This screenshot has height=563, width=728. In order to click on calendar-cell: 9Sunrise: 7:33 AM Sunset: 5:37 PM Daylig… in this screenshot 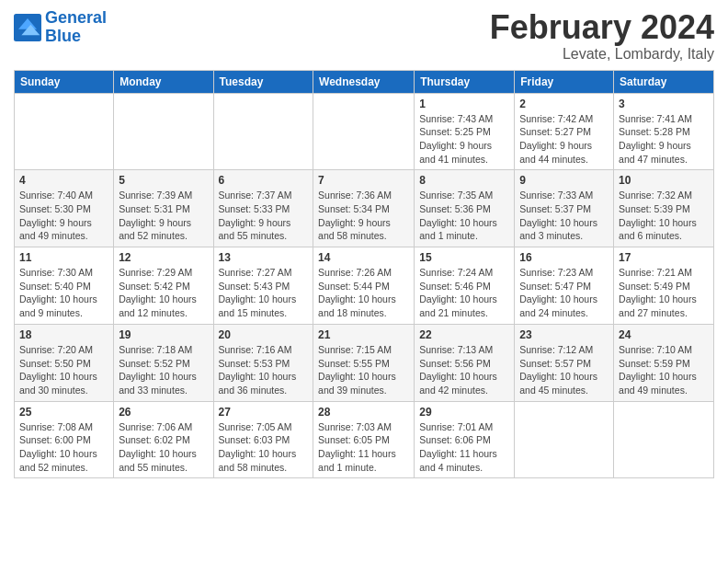, I will do `click(564, 209)`.